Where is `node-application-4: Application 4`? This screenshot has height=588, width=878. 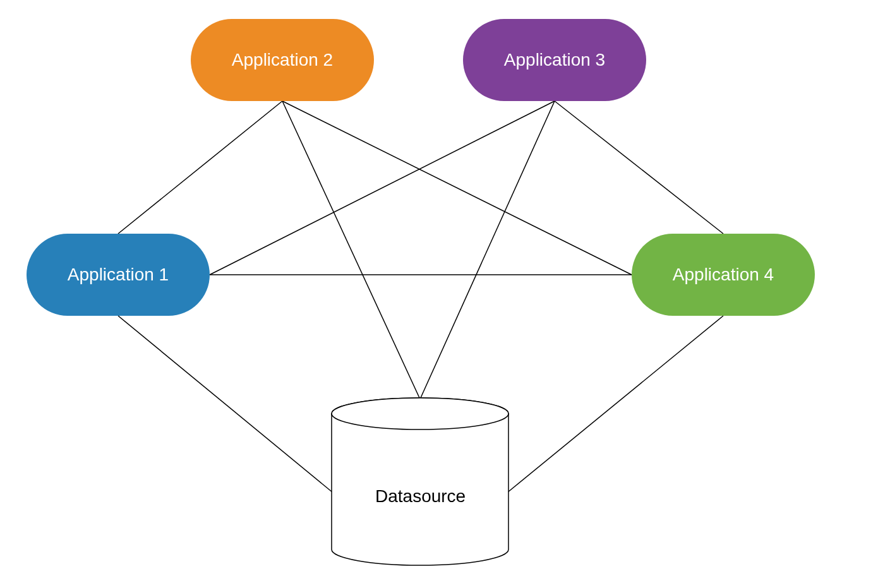 node-application-4: Application 4 is located at coordinates (723, 275).